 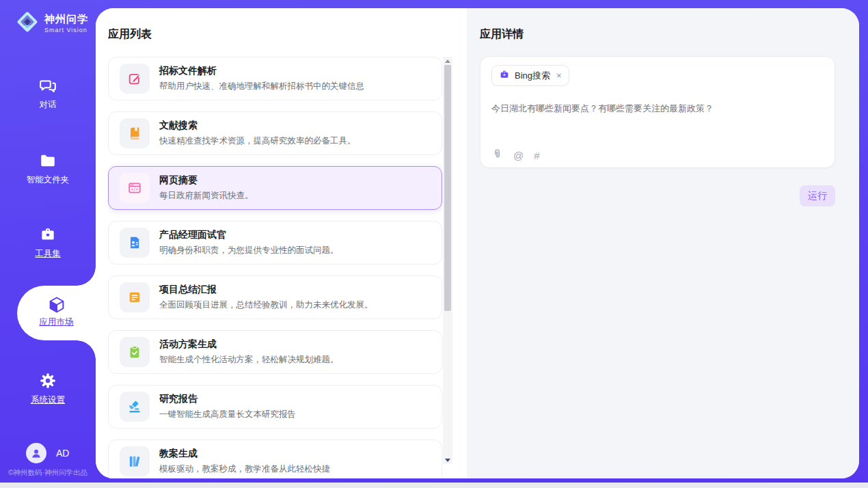 I want to click on copyright-text: ©神州数码·神州问学出品, so click(x=48, y=473).